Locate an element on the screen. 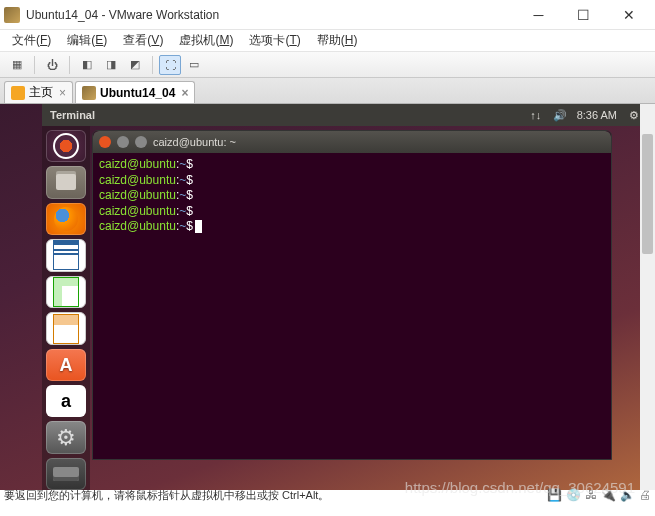 The image size is (655, 516). window-titlebar: Ubuntu14_04 - VMware Workstation ─ ☐ ✕ is located at coordinates (328, 15).